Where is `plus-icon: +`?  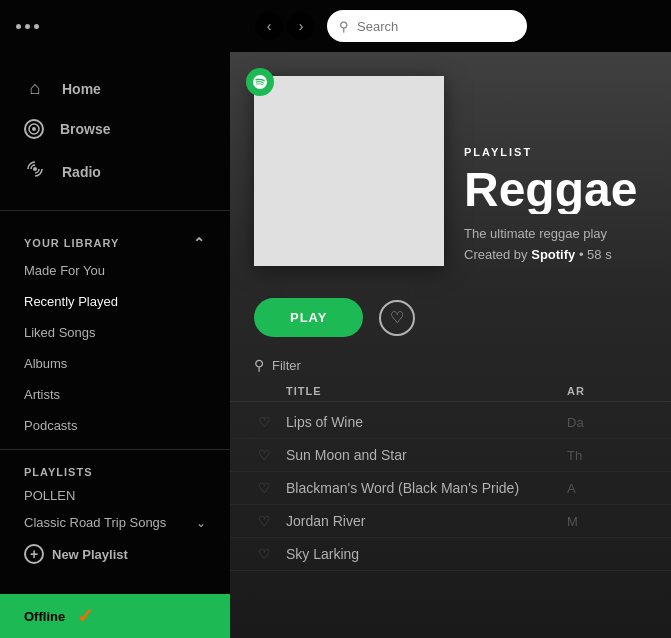
plus-icon: + is located at coordinates (34, 554).